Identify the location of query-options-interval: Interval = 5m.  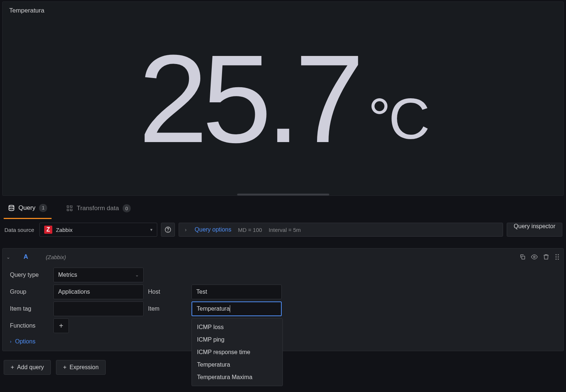
(285, 230).